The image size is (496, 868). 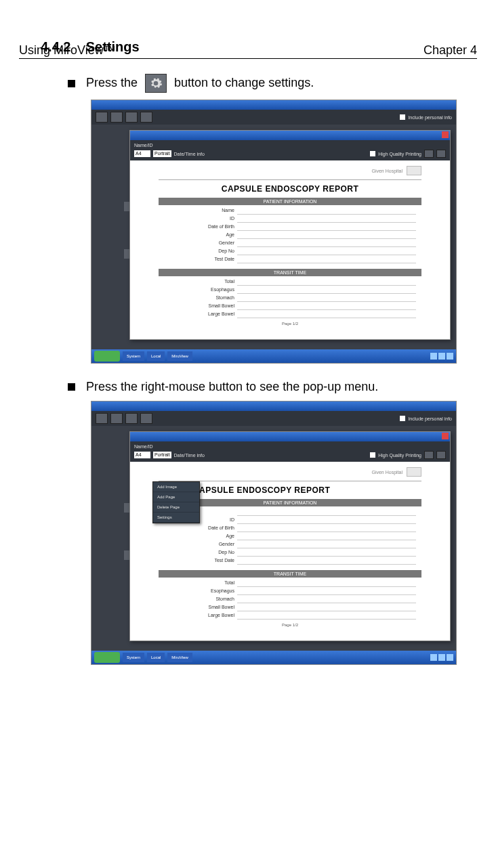 I want to click on bullet-2: Press the right-mouse button to see the …, so click(x=262, y=387).